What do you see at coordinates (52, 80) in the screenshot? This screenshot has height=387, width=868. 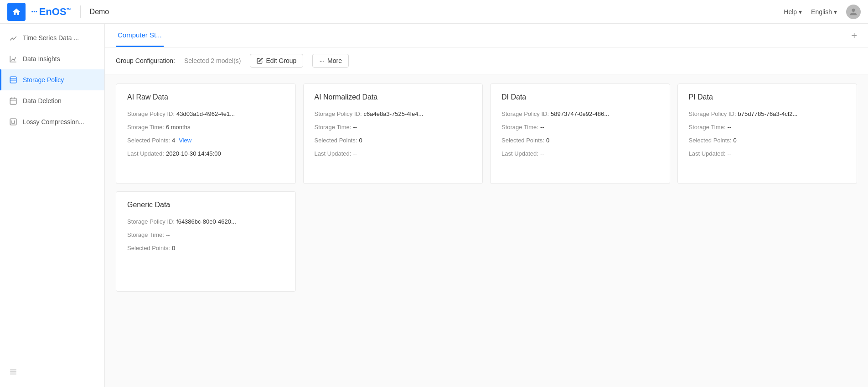 I see `sidebar-item-storage-policy: Storage Policy` at bounding box center [52, 80].